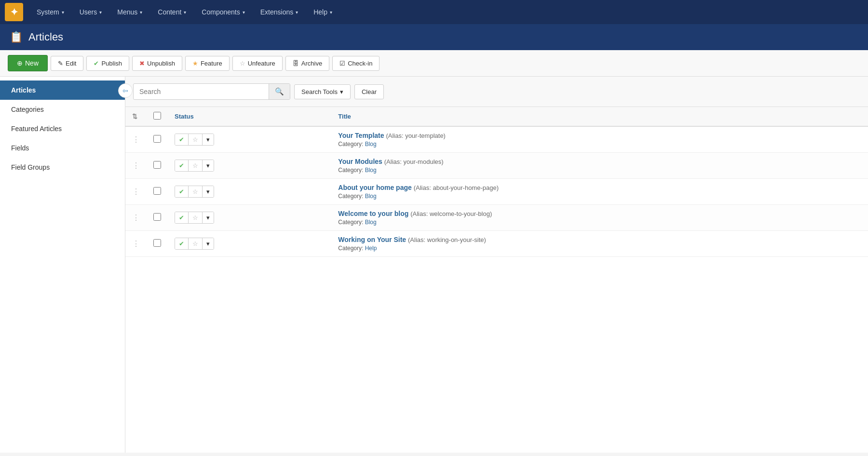 The image size is (868, 456). Describe the element at coordinates (415, 214) in the screenshot. I see `article-title-link: Welcome to your blog (Alias: welcome-to-…` at that location.